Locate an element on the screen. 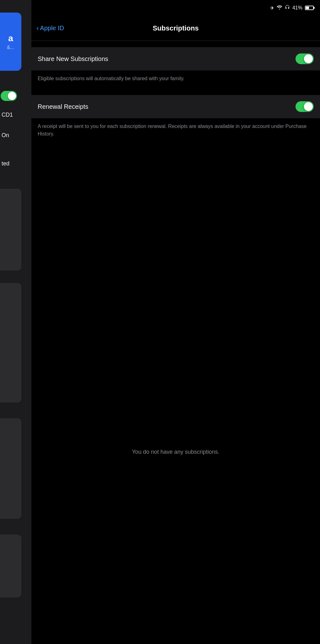 This screenshot has height=644, width=320. airplane-icon: ✈ is located at coordinates (272, 8).